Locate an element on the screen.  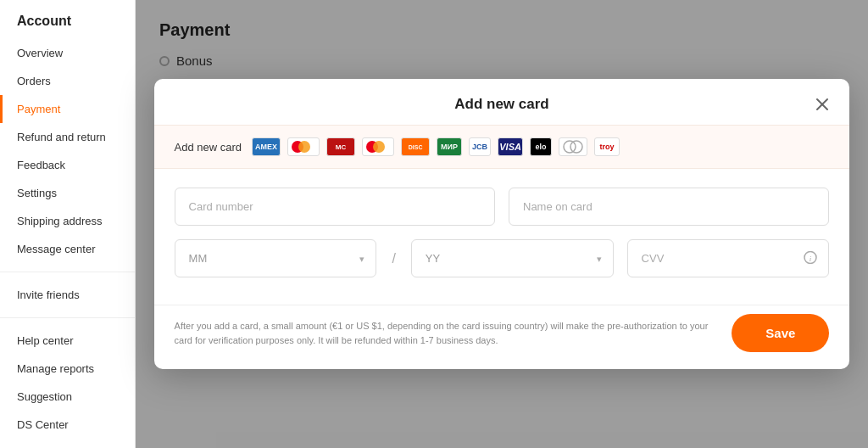
sidebar-item-ds-center: DS Center is located at coordinates (68, 424).